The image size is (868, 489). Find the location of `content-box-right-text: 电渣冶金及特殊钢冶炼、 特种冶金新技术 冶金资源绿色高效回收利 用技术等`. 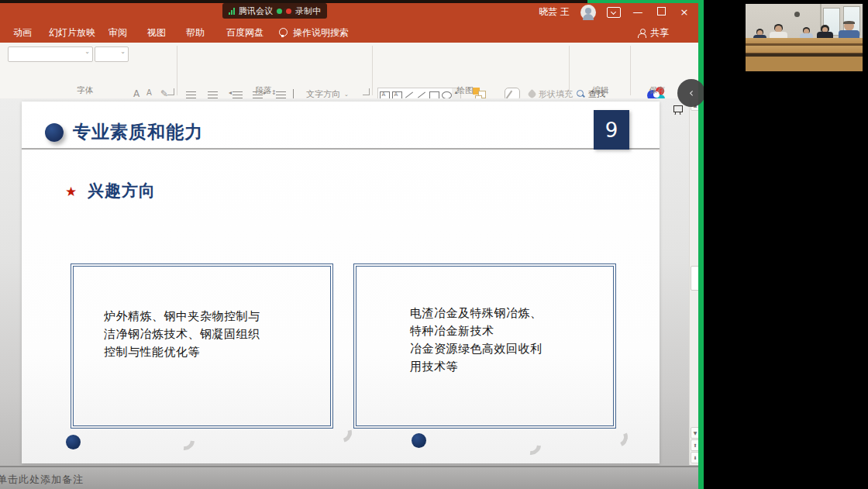

content-box-right-text: 电渣冶金及特殊钢冶炼、 特种冶金新技术 冶金资源绿色高效回收利 用技术等 is located at coordinates (476, 340).